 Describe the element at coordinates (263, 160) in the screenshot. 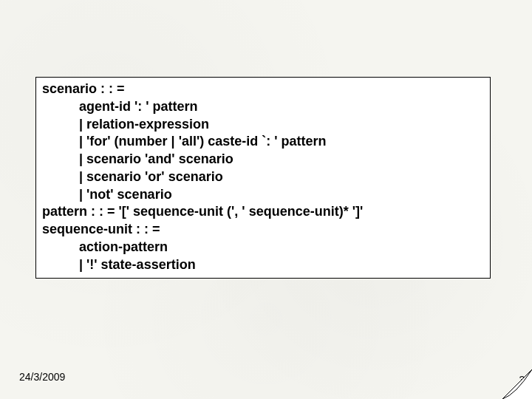

I see `grammar-line: | scenario 'and' scenario` at that location.